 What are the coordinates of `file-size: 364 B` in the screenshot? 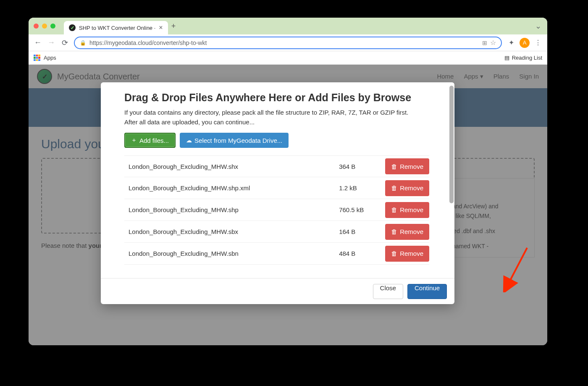 It's located at (362, 166).